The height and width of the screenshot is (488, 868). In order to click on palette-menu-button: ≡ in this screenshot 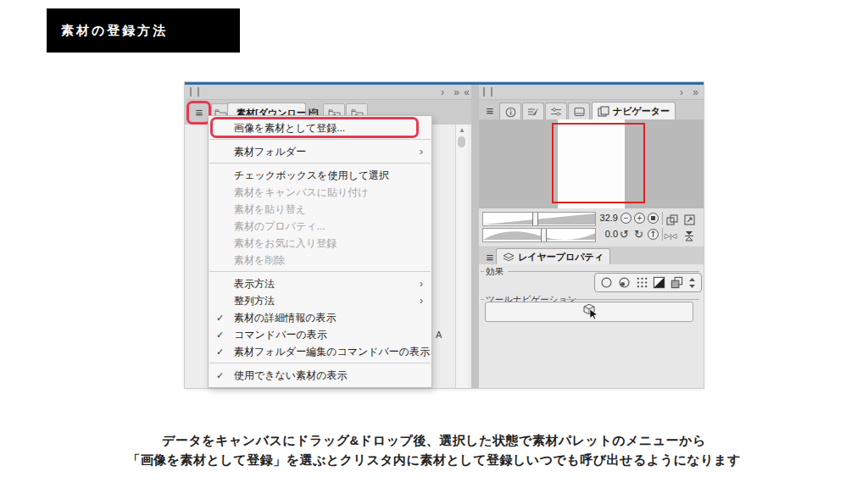, I will do `click(199, 112)`.